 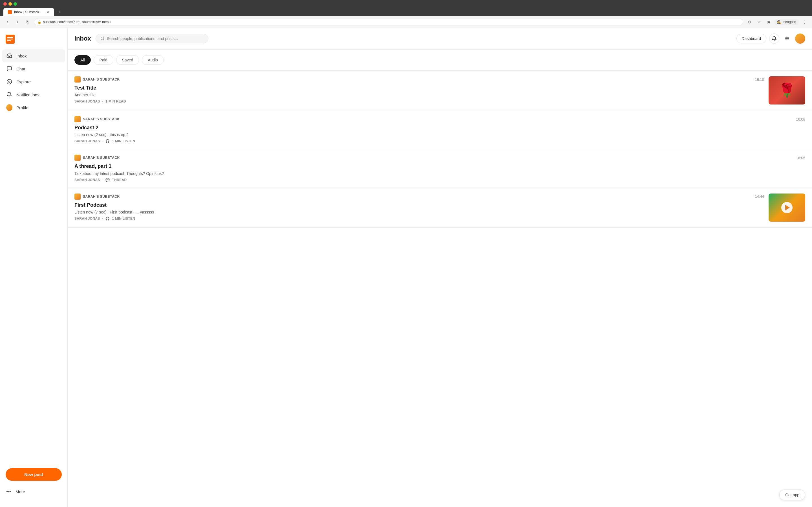 I want to click on play-triangle-icon, so click(x=788, y=208).